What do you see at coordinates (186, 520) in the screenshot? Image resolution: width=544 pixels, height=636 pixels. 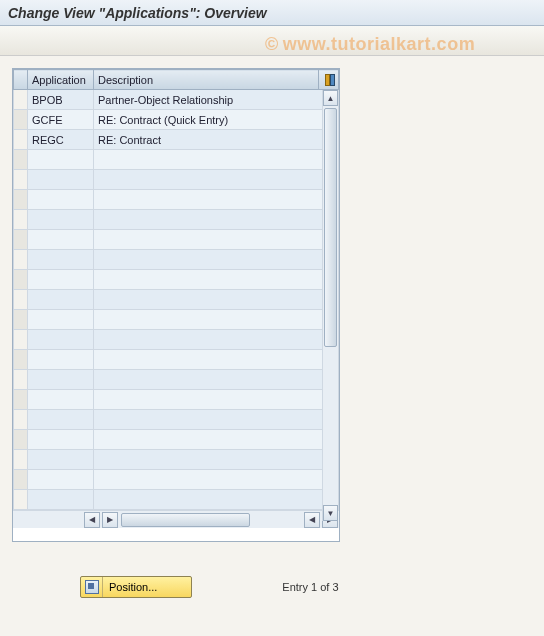 I see `horizontal-scroll-thumb` at bounding box center [186, 520].